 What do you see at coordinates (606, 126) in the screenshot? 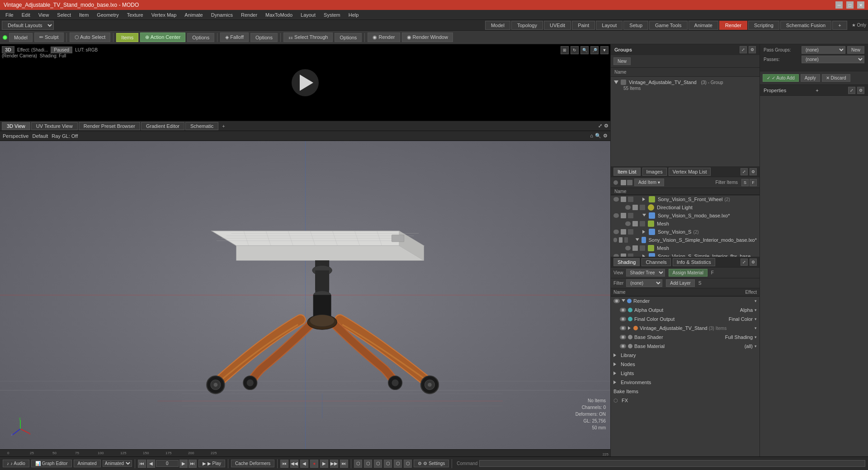
I see `viewport-settings-icon: ⚙` at bounding box center [606, 126].